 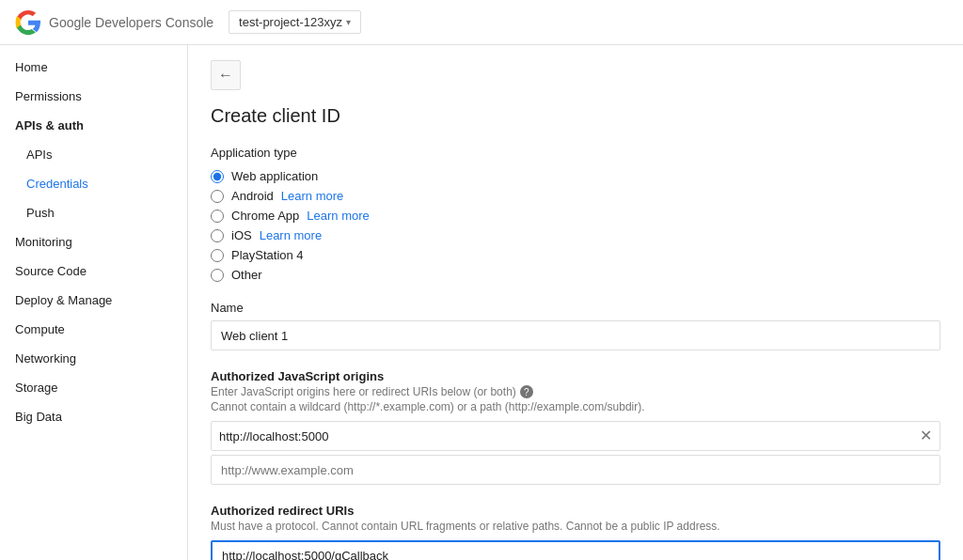 What do you see at coordinates (576, 216) in the screenshot?
I see `radio-row-chrome: Chrome App Learn more` at bounding box center [576, 216].